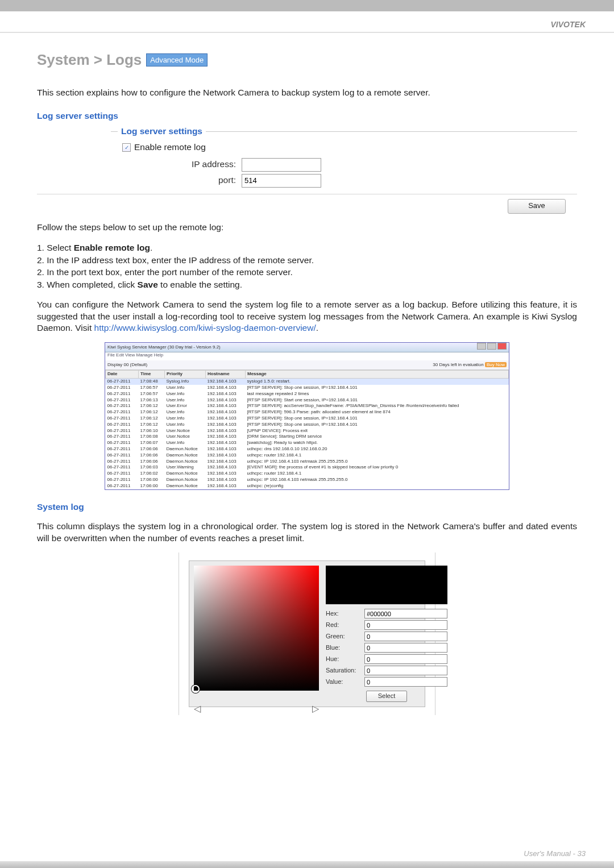 The image size is (614, 868). Describe the element at coordinates (307, 443) in the screenshot. I see `table-row: 06-27-201117:06:07User.Info192.168.4.103…` at that location.